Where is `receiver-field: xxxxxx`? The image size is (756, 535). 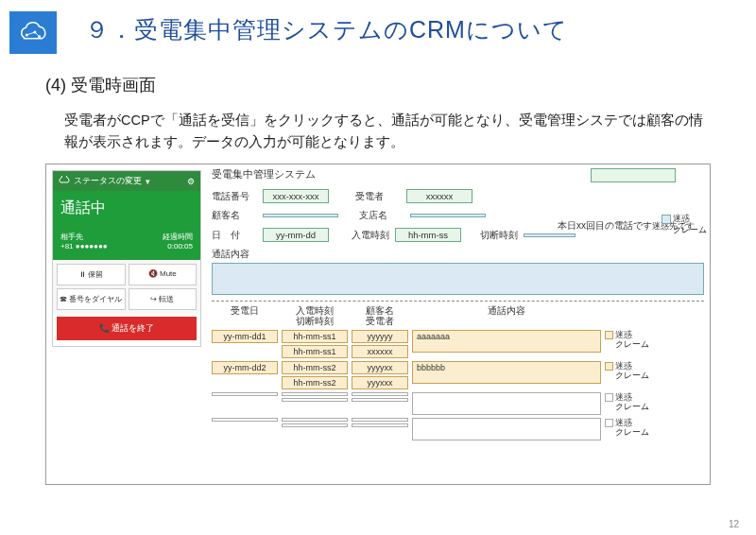 receiver-field: xxxxxx is located at coordinates (439, 197).